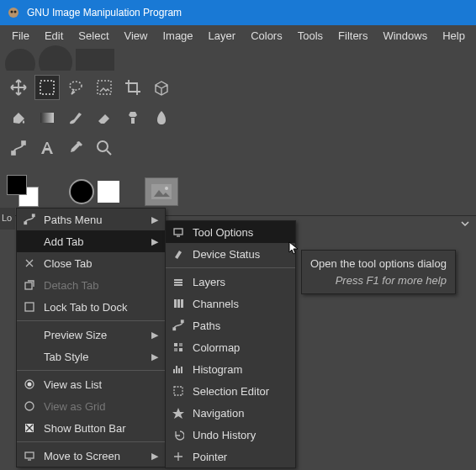  What do you see at coordinates (238, 35) in the screenshot?
I see `menubar: File Edit Select View Image Layer Colors…` at bounding box center [238, 35].